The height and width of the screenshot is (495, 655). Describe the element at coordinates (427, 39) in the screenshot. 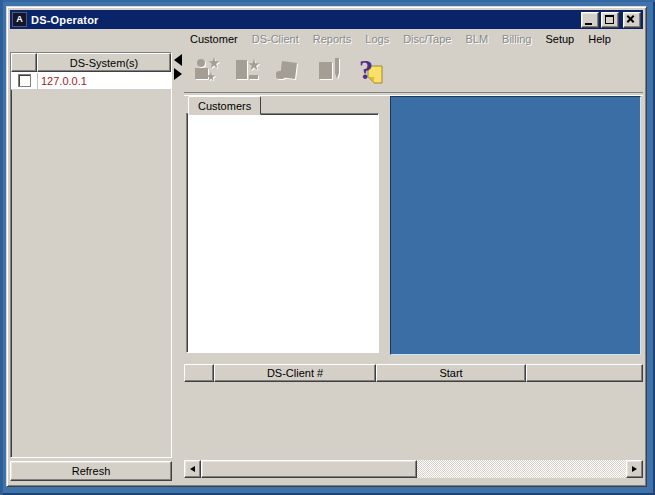

I see `menu-disc-tape: Disc/Tape` at that location.